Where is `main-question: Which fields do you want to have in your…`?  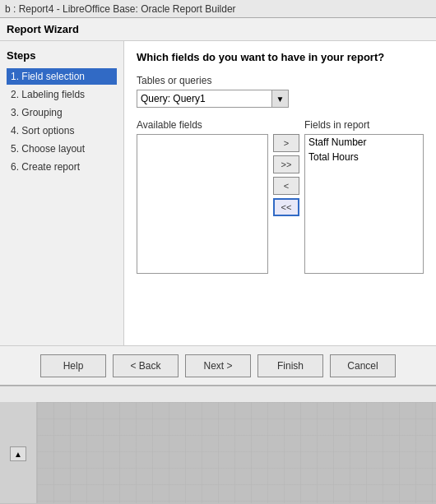
main-question: Which fields do you want to have in your… is located at coordinates (280, 58).